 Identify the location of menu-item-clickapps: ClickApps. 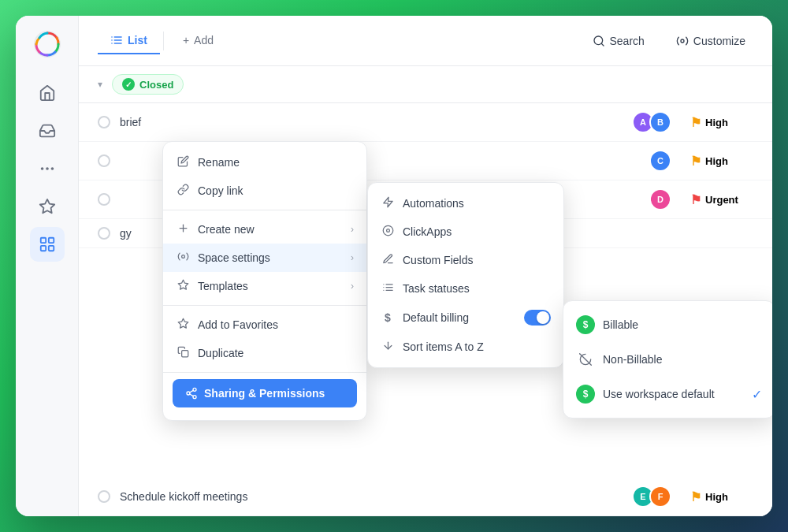
(466, 232).